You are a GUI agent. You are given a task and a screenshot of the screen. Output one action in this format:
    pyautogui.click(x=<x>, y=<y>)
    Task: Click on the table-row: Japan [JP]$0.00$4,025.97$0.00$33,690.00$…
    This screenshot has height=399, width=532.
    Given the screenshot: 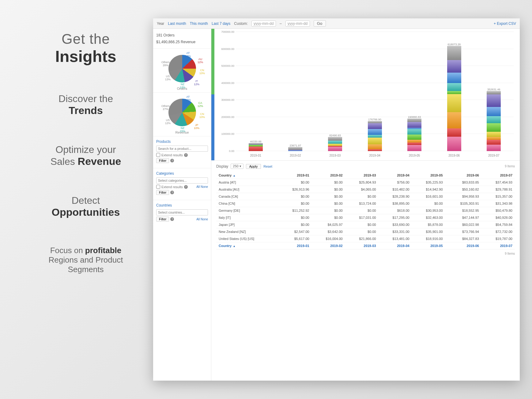 What is the action you would take?
    pyautogui.click(x=366, y=225)
    